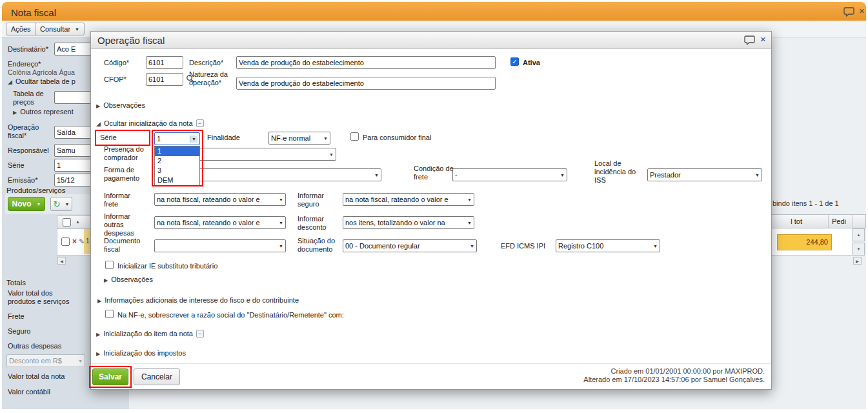 The height and width of the screenshot is (413, 868). What do you see at coordinates (110, 377) in the screenshot?
I see `salvar-button: Salvar` at bounding box center [110, 377].